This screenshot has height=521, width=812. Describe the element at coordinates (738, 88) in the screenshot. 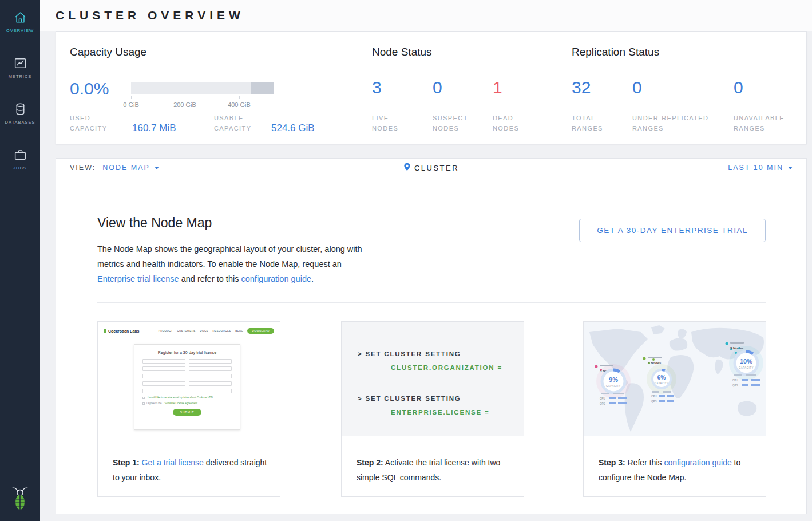

I see `unavailable-ranges-count: 0` at that location.